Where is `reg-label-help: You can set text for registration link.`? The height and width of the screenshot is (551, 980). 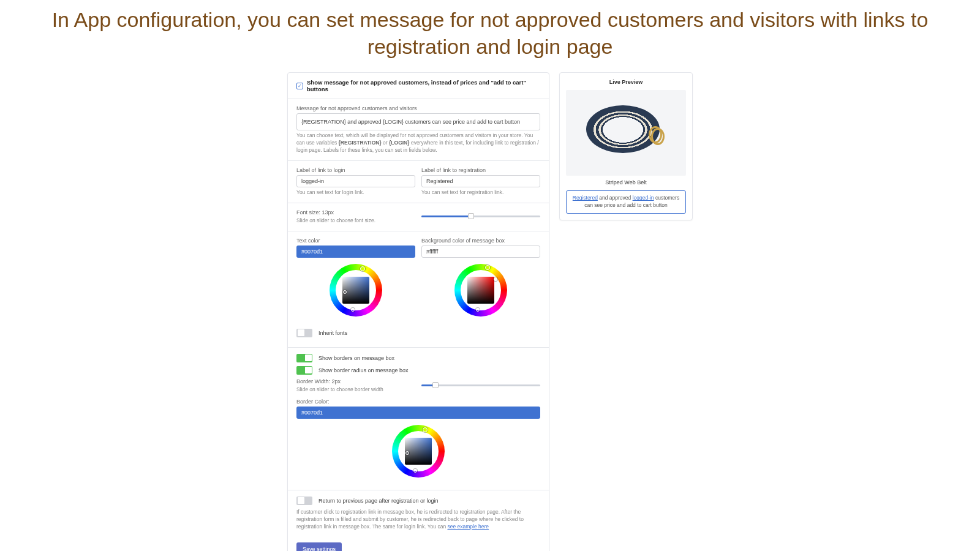
reg-label-help: You can set text for registration link. is located at coordinates (481, 193).